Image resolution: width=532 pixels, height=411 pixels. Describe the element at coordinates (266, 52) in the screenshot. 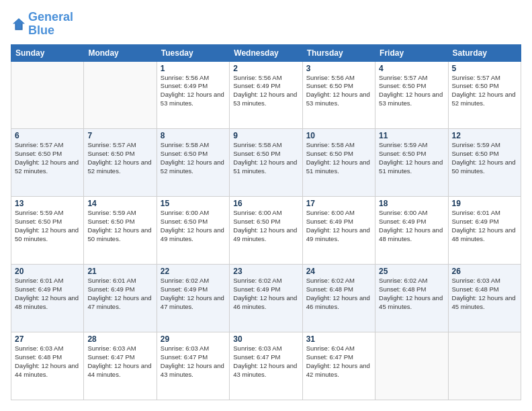

I see `calendar-header-row: SundayMondayTuesdayWednesdayThursdayFrid…` at that location.